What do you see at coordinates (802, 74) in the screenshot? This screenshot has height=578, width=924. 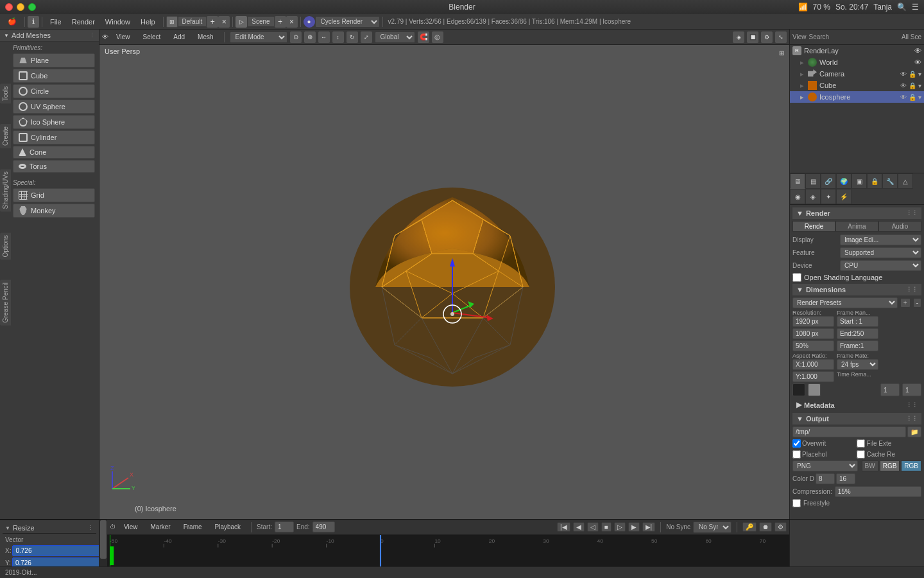 I see `camera-expand-icon: ▸` at bounding box center [802, 74].